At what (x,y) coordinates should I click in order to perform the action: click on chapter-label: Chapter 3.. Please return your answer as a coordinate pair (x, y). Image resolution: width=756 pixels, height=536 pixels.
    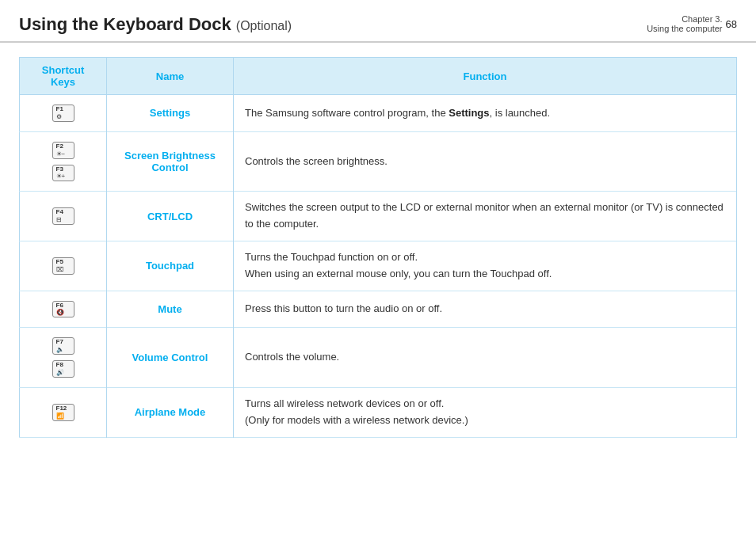
    Looking at the image, I should click on (685, 19).